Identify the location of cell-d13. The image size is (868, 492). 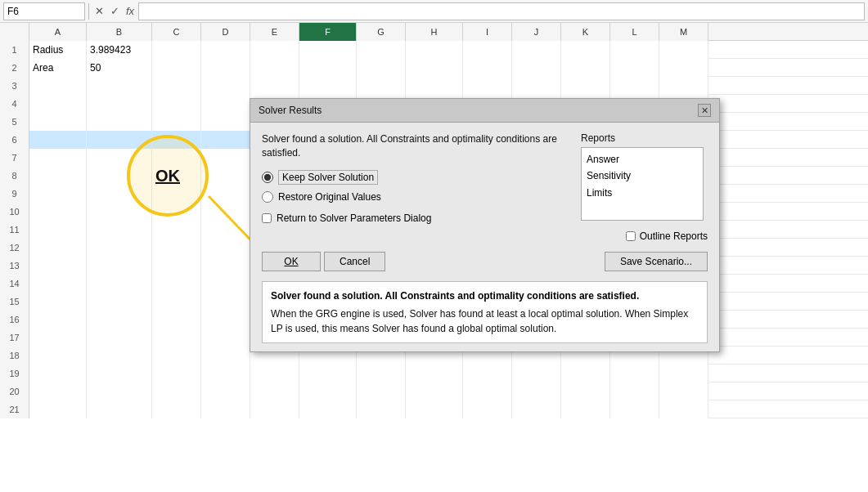
(226, 266).